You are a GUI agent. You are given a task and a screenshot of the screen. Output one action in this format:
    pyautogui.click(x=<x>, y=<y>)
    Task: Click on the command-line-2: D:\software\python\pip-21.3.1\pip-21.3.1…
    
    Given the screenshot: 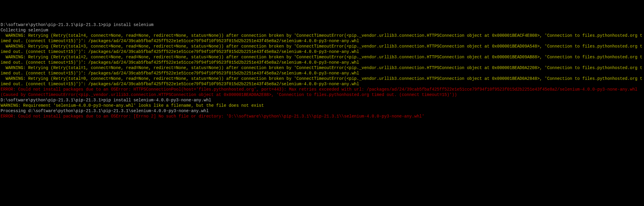 What is the action you would take?
    pyautogui.click(x=322, y=100)
    